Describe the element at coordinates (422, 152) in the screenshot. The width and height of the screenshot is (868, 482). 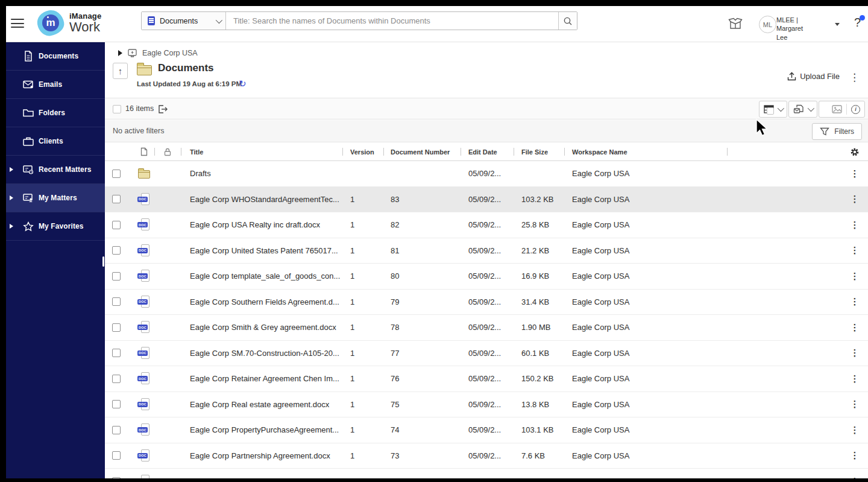
I see `header-document-number: Document Number` at that location.